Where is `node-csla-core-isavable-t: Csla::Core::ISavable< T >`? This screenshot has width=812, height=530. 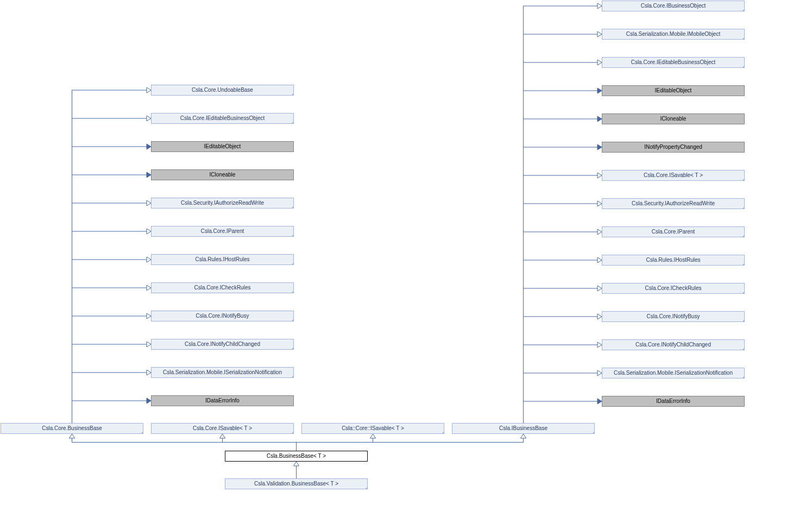
node-csla-core-isavable-t: Csla::Core::ISavable< T > is located at coordinates (373, 428).